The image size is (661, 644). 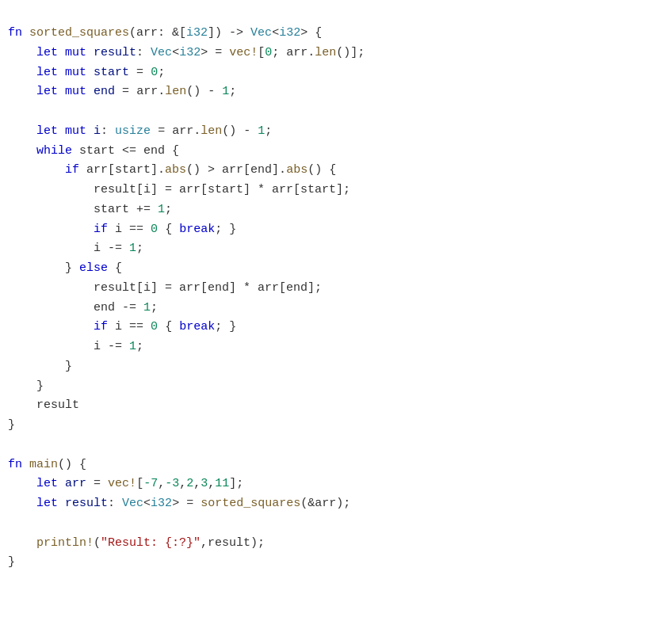 I want to click on code-line-27: println!("Result: {:?}",result);, so click(x=327, y=543).